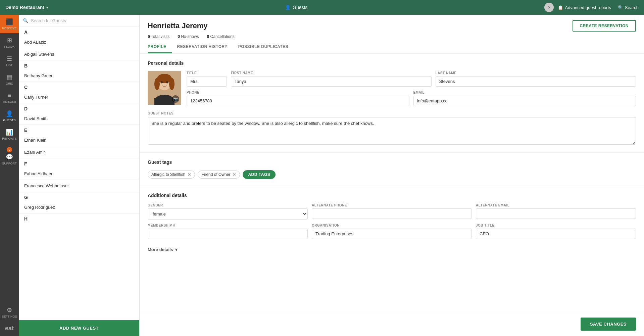  I want to click on organisation-field-group: ORGANISATION, so click(392, 231).